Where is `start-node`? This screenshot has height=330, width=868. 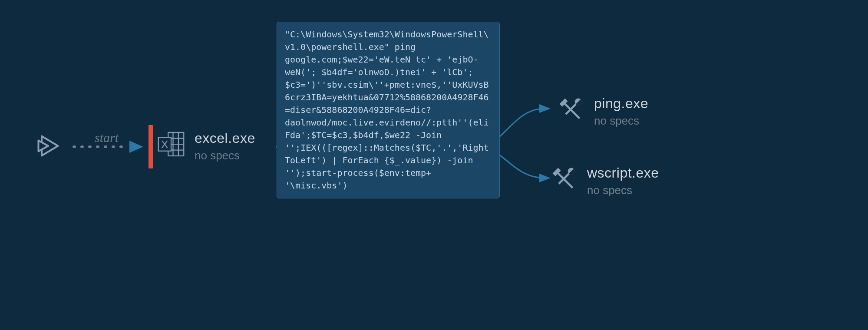
start-node is located at coordinates (48, 146).